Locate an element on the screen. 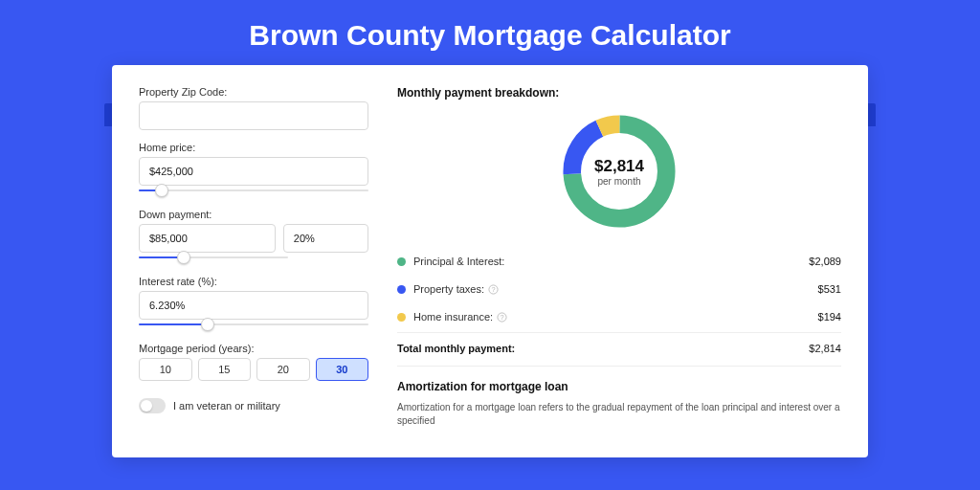 Image resolution: width=980 pixels, height=490 pixels. total-value: $2,814 is located at coordinates (825, 348).